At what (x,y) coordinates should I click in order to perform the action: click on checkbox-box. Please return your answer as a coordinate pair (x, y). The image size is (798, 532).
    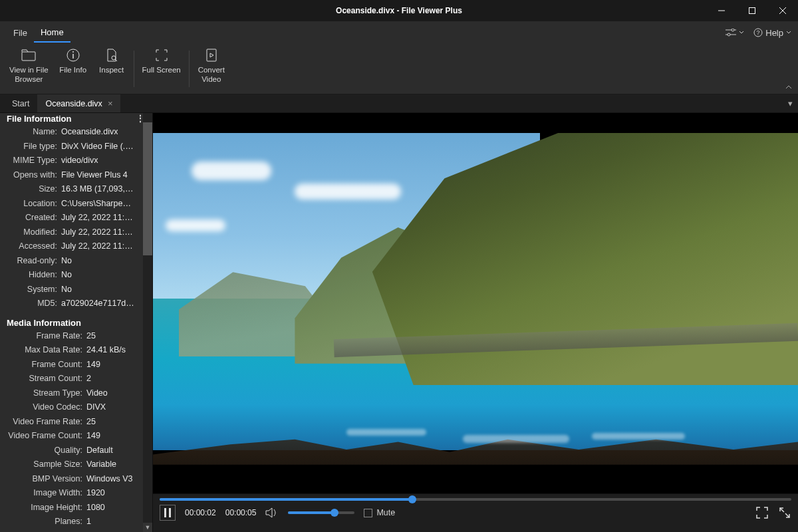
    Looking at the image, I should click on (368, 513).